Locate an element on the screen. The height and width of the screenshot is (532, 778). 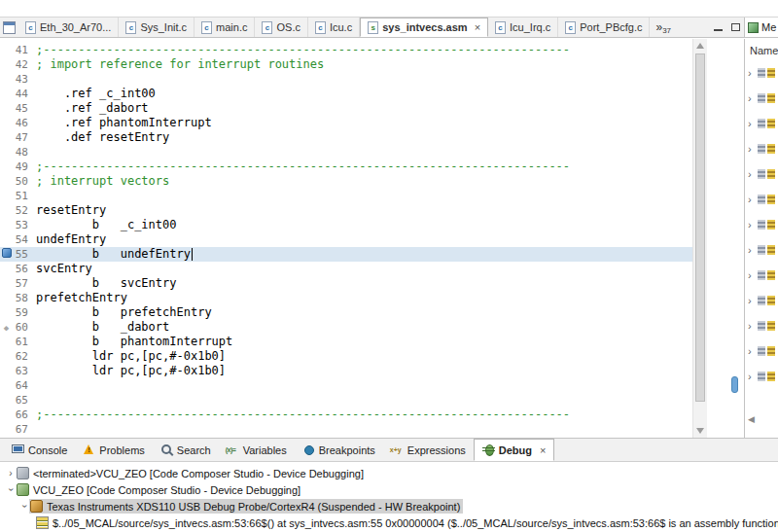
right-panel-tab: Me is located at coordinates (760, 27).